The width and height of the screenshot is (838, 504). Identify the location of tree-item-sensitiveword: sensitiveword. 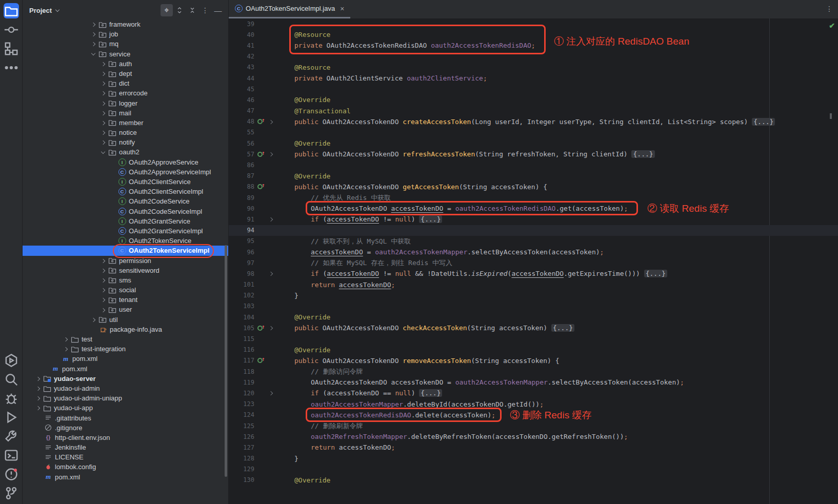
(125, 271).